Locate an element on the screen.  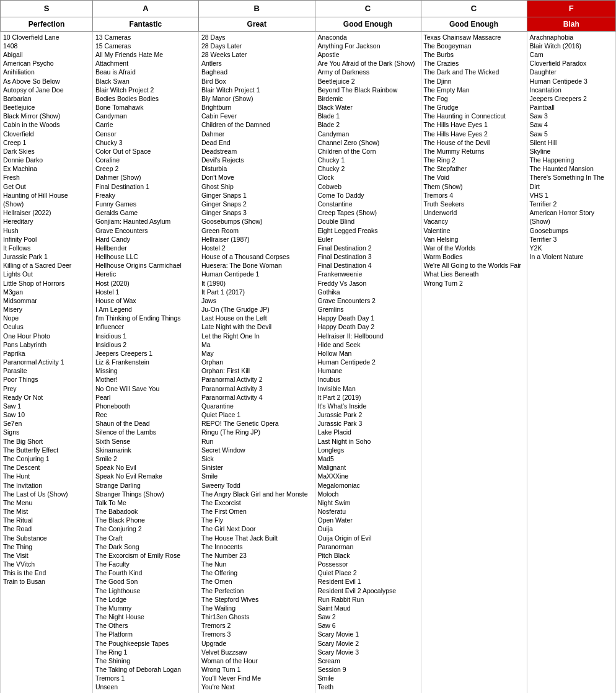
column-s: 10 Cloverfield Lane 1408 Abigail America… is located at coordinates (47, 362).